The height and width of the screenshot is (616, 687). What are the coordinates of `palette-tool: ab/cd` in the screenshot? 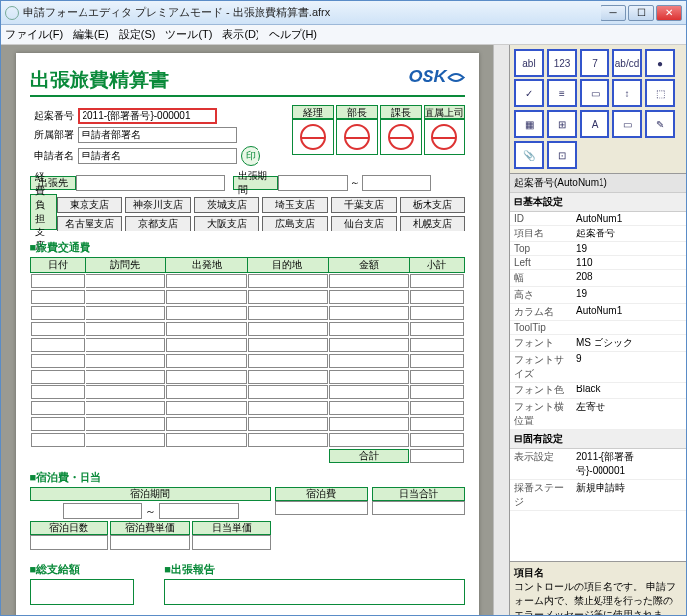 It's located at (627, 63).